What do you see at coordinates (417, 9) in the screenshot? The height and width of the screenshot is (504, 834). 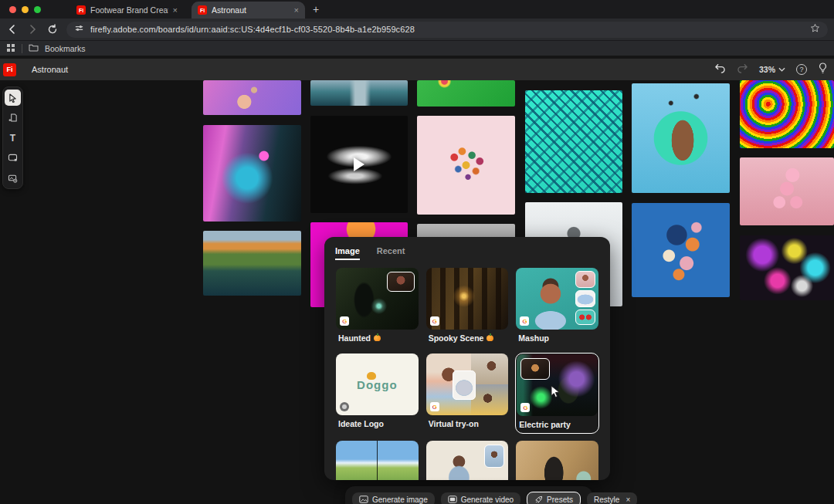 I see `browser-tabstrip: Fi Footwear Brand Creation × Fi Astronau…` at bounding box center [417, 9].